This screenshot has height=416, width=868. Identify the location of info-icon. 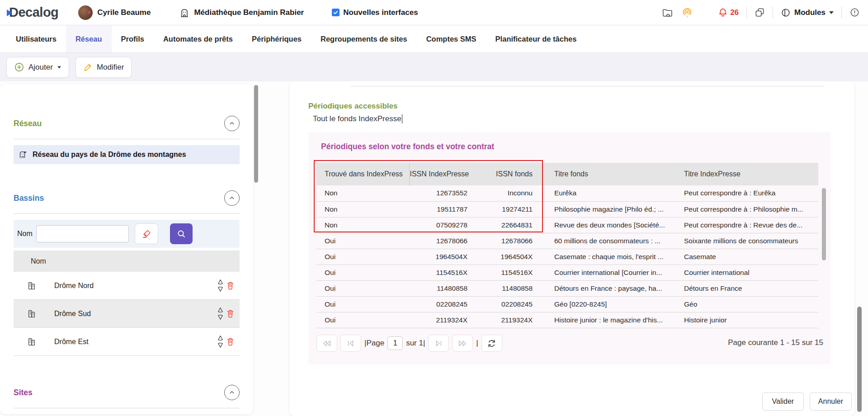
(854, 13).